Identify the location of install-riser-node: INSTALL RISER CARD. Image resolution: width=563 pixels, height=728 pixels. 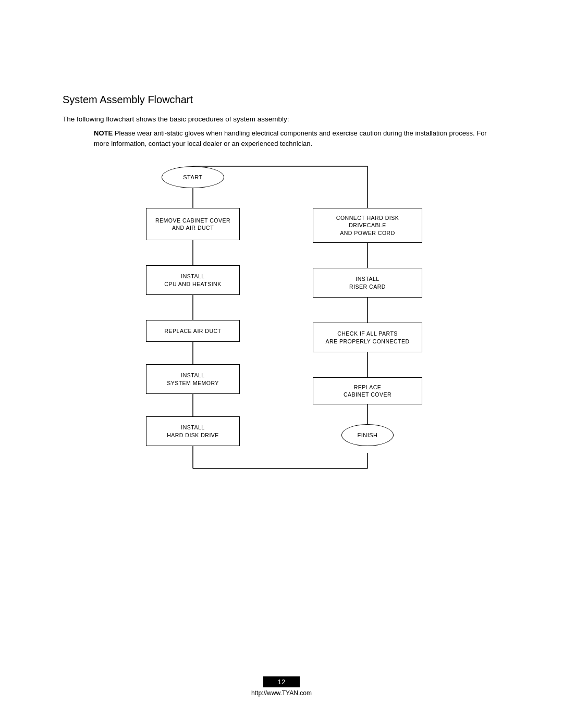
(368, 282).